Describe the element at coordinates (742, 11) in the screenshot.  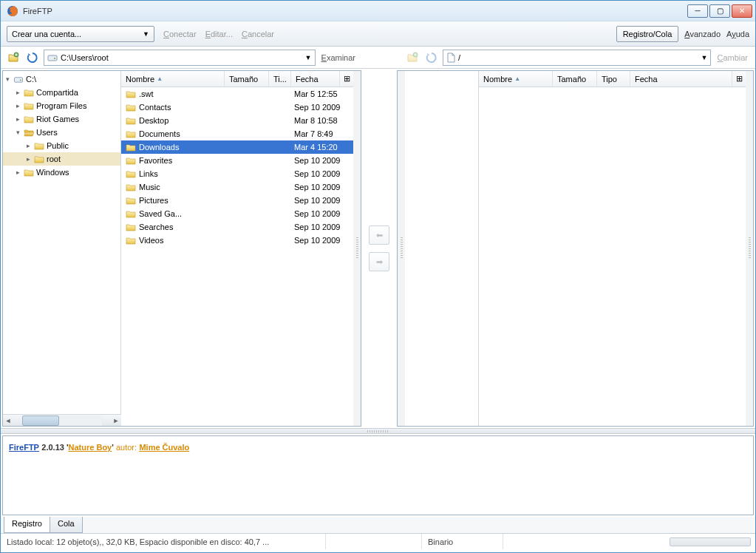
I see `close-button: ✕` at that location.